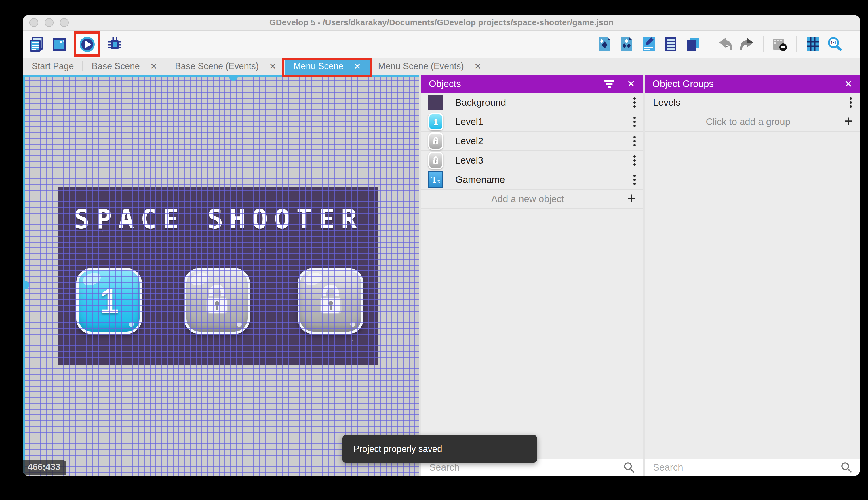 Image resolution: width=868 pixels, height=500 pixels. Describe the element at coordinates (24, 275) in the screenshot. I see `vertical-scrollbar` at that location.